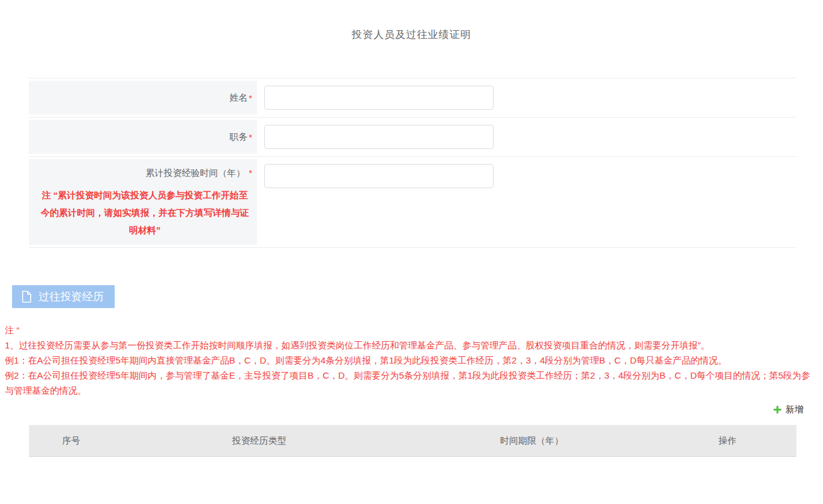 The height and width of the screenshot is (504, 823). Describe the element at coordinates (71, 441) in the screenshot. I see `column-header-index: 序号` at that location.